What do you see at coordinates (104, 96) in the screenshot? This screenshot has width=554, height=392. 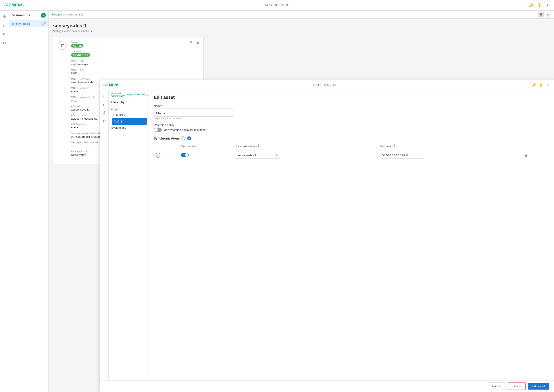 I see `overlay-assets-icon-btn: ⊙` at bounding box center [104, 96].